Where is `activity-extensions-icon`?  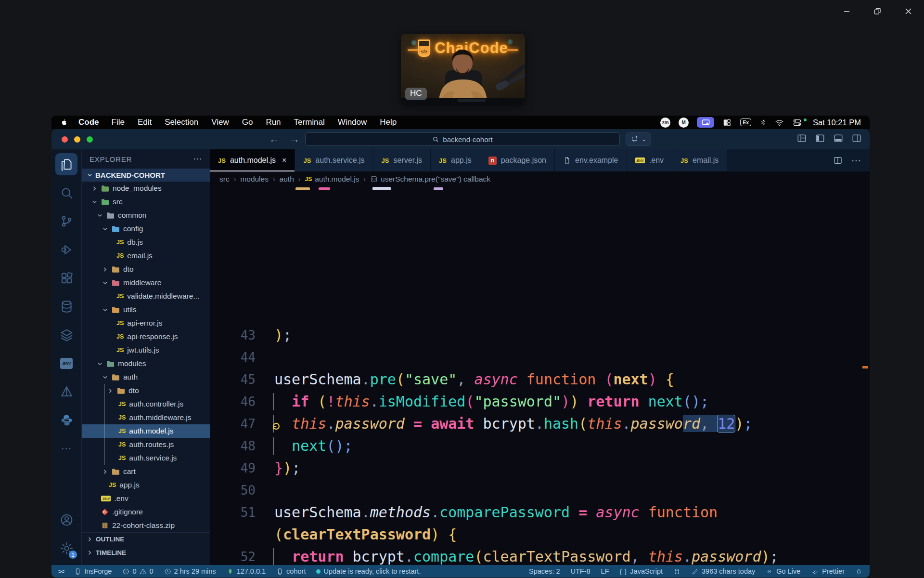
activity-extensions-icon is located at coordinates (66, 278).